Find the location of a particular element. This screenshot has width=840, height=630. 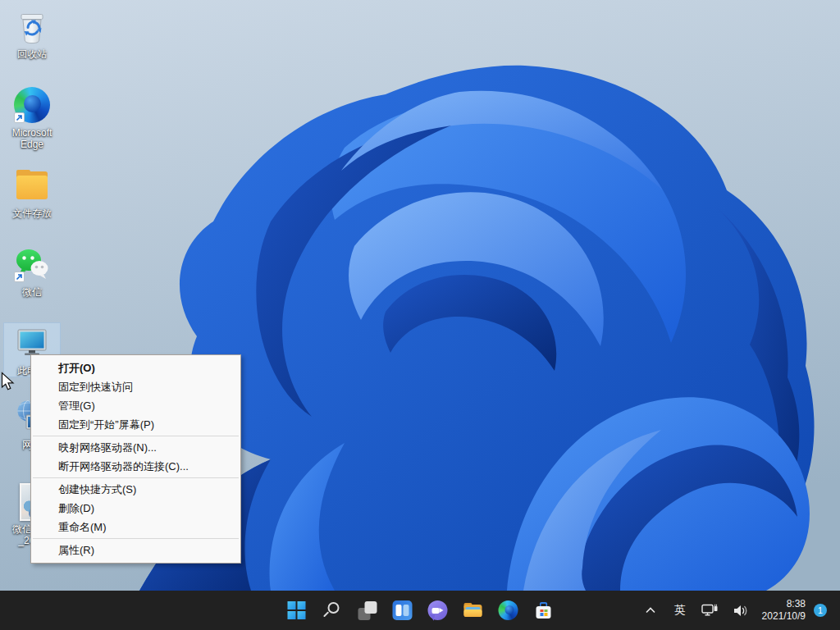

edge-button is located at coordinates (509, 610).